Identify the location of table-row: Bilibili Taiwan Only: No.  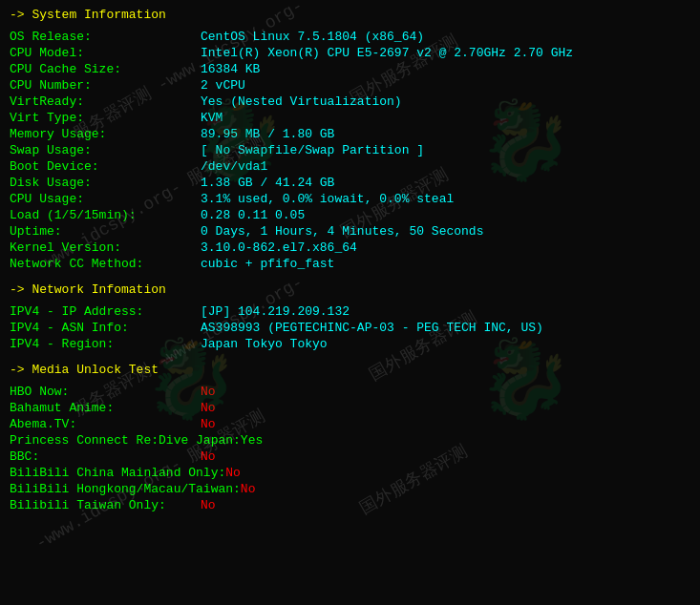
(350, 506).